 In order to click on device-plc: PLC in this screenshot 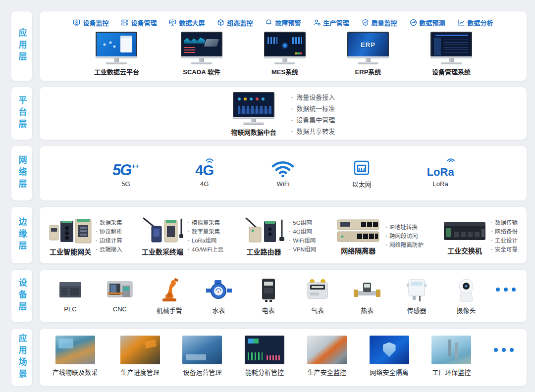, I will do `click(70, 294)`.